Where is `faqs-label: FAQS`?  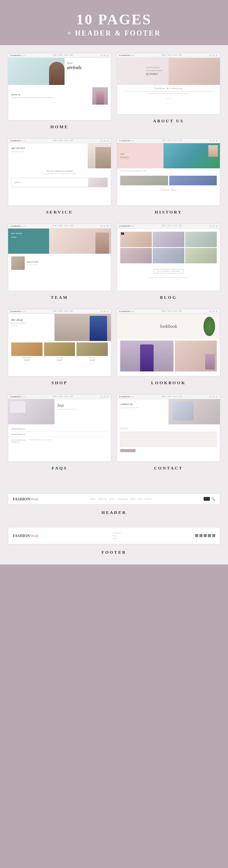
faqs-label: FAQS is located at coordinates (60, 468).